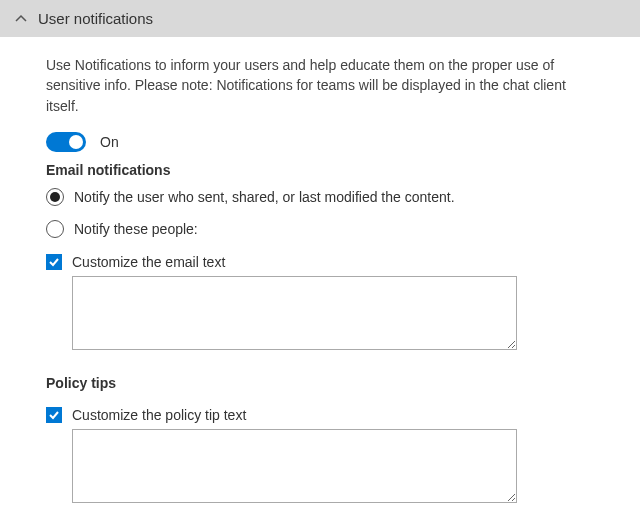 The width and height of the screenshot is (640, 520). I want to click on chevron-up-icon, so click(21, 19).